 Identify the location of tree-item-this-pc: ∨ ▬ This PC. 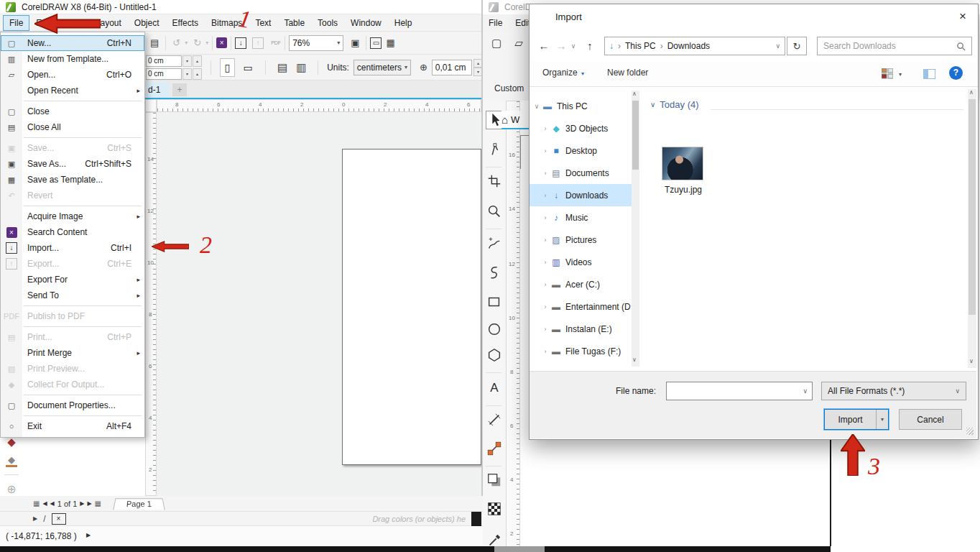
(581, 106).